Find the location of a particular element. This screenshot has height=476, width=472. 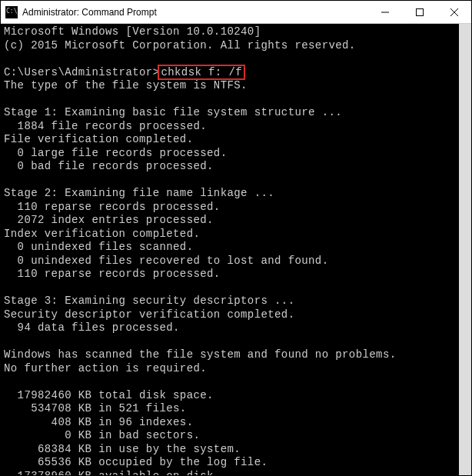

terminal-line: 2072 index entries processed. is located at coordinates (230, 221).